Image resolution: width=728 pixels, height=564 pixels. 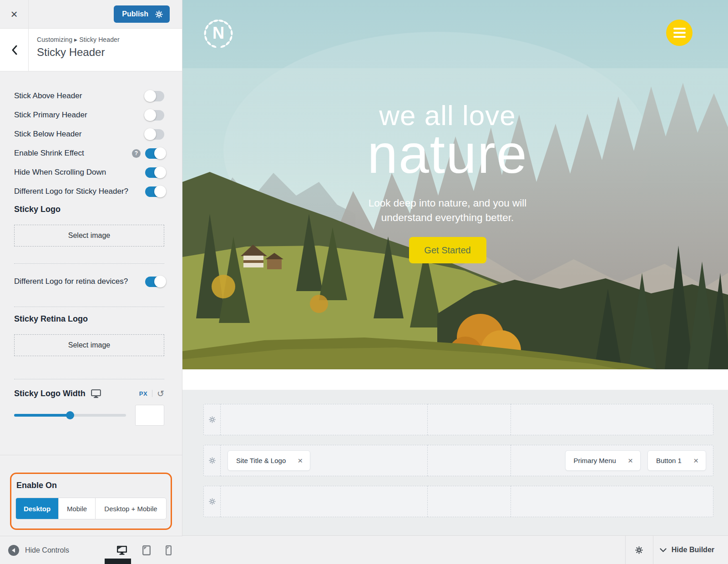 I want to click on chip-button-1: Button 1 ×, so click(x=677, y=460).